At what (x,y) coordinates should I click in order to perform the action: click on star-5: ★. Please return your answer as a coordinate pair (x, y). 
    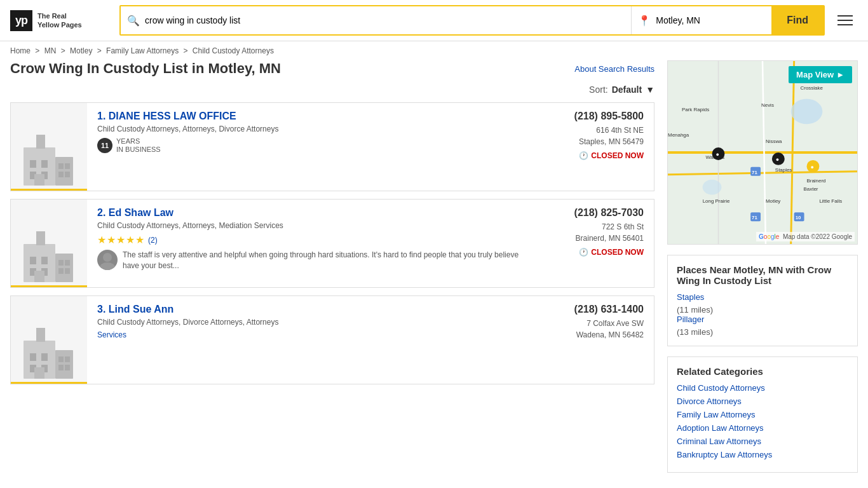
    Looking at the image, I should click on (140, 240).